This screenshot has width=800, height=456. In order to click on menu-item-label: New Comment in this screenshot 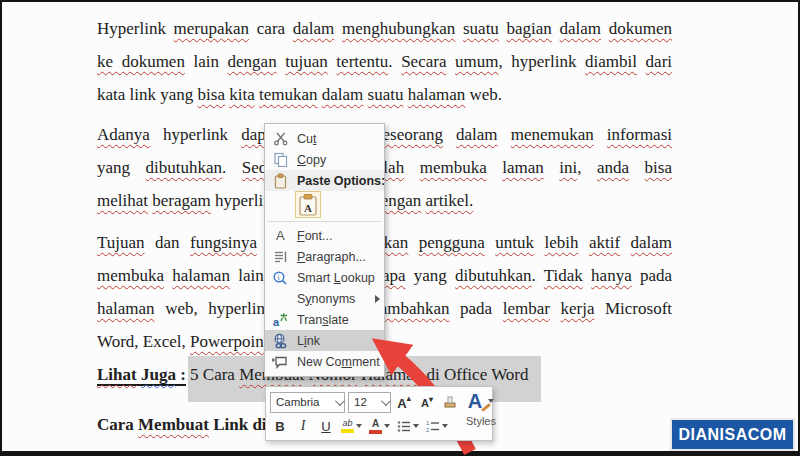, I will do `click(338, 362)`.